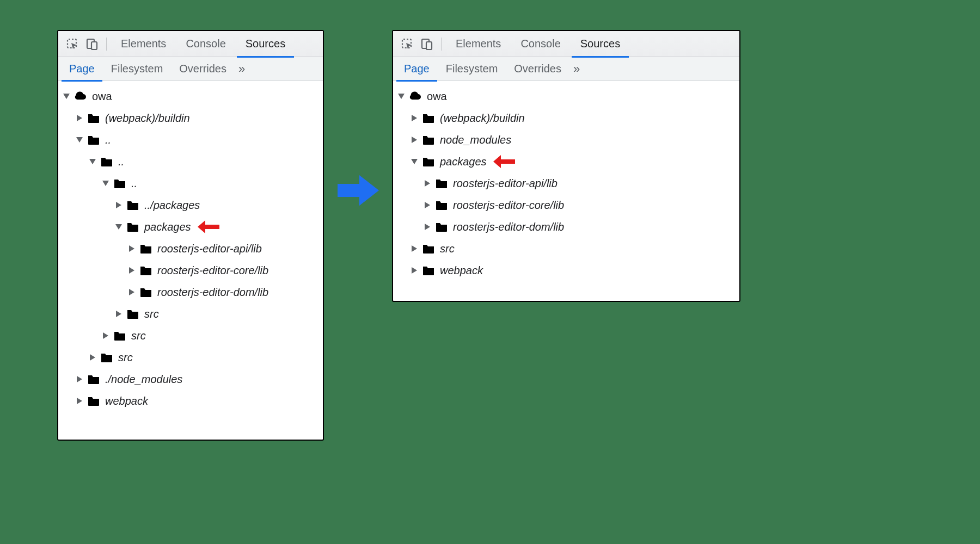 This screenshot has height=544, width=980. I want to click on tree-row-node-modules: node_modules, so click(566, 140).